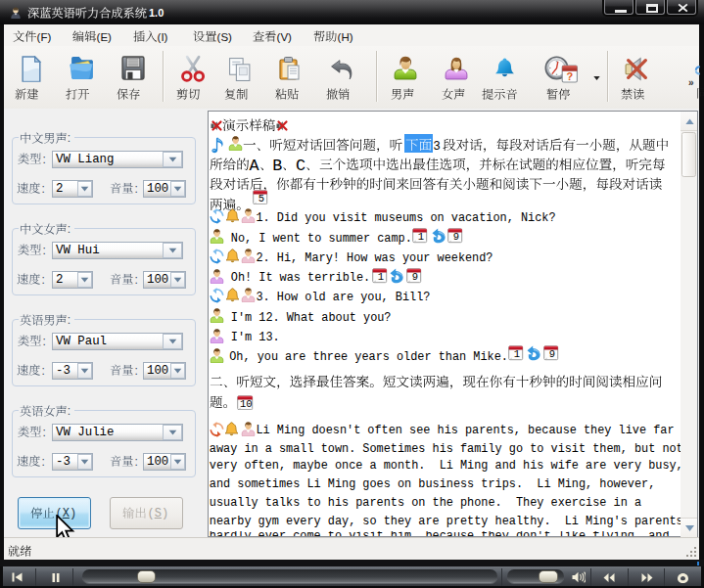 The width and height of the screenshot is (704, 588). Describe the element at coordinates (261, 199) in the screenshot. I see `svg-text: 5` at that location.